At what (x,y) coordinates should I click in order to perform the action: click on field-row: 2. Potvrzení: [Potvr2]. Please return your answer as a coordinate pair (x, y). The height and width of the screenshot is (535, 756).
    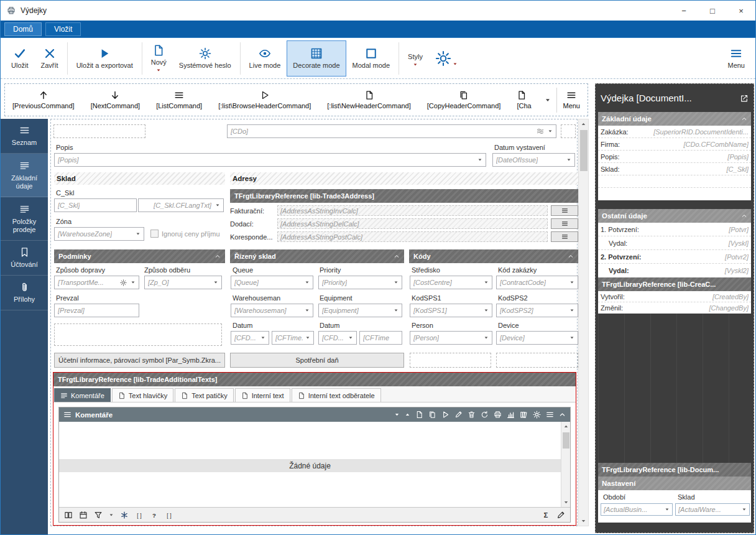
    Looking at the image, I should click on (675, 257).